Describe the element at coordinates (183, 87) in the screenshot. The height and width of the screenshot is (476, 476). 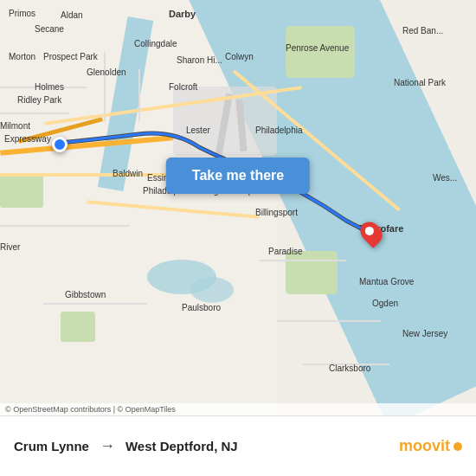
I see `label-folcroft: Folcroft` at that location.